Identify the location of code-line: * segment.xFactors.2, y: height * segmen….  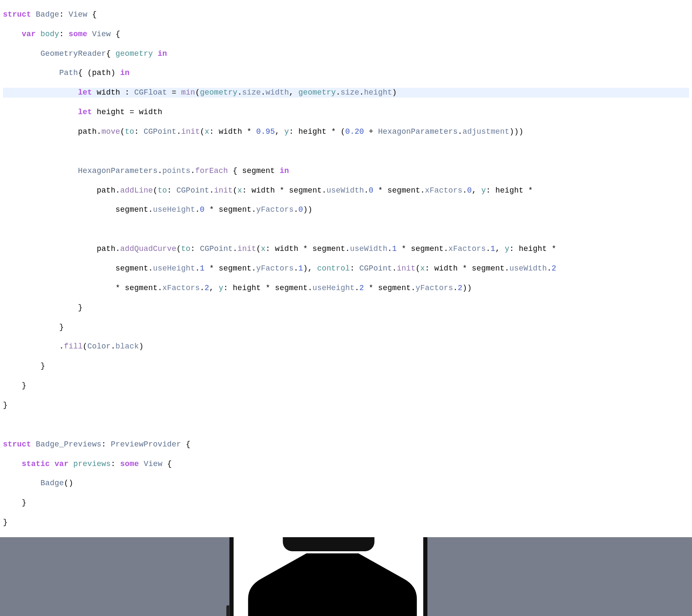
(346, 288).